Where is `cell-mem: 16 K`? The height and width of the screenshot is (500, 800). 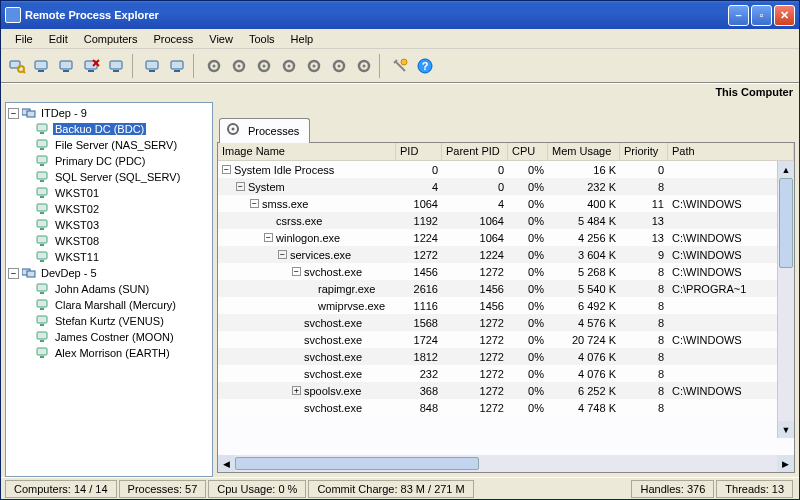
cell-mem: 16 K is located at coordinates (584, 170).